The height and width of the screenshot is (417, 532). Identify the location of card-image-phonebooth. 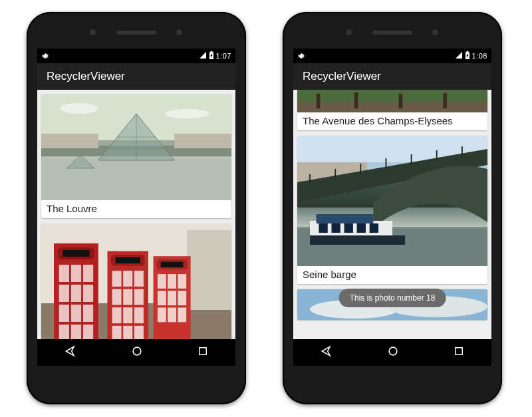
(136, 281).